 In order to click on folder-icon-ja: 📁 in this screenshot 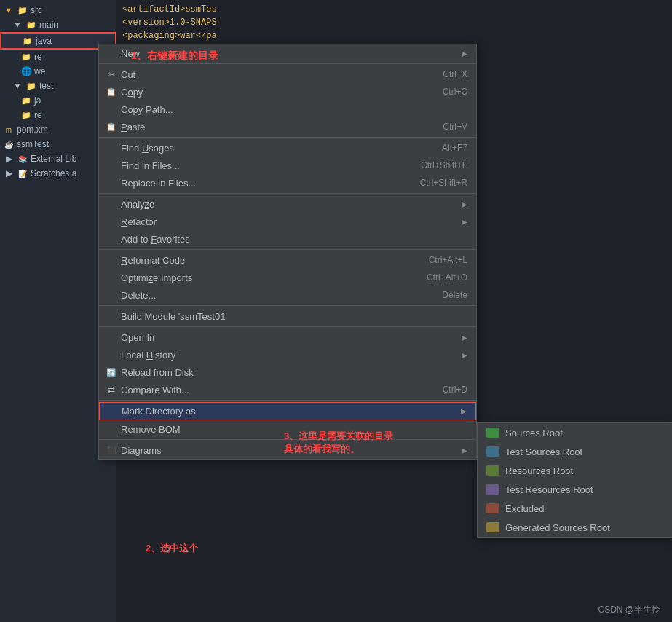, I will do `click(26, 101)`.